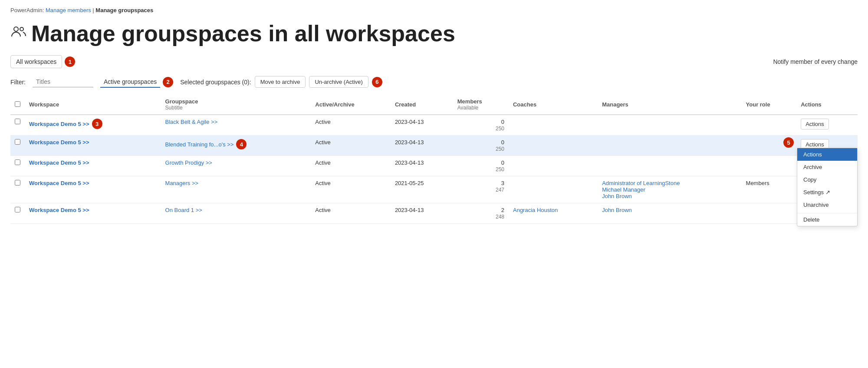  Describe the element at coordinates (815, 62) in the screenshot. I see `notify-text: Notify member of every change` at that location.